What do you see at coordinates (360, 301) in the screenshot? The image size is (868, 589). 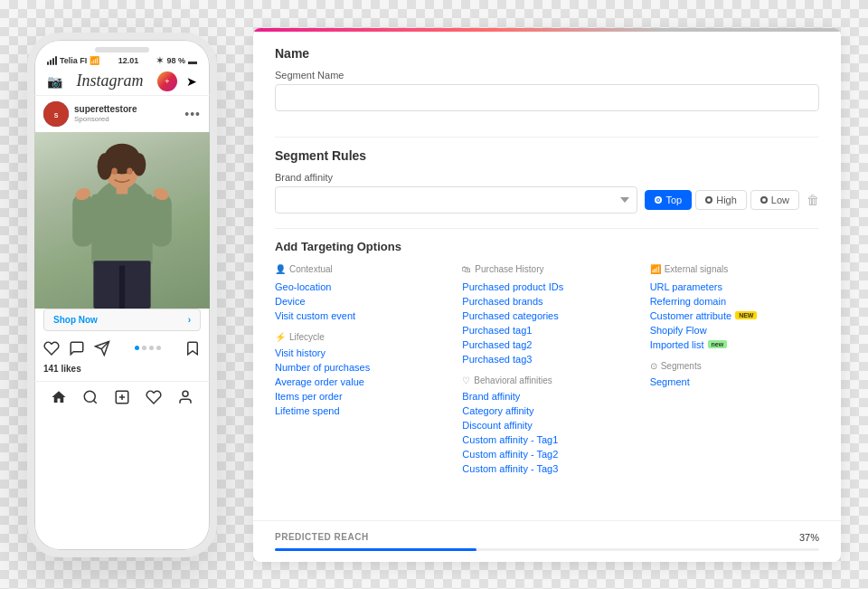 I see `device-link: Device` at bounding box center [360, 301].